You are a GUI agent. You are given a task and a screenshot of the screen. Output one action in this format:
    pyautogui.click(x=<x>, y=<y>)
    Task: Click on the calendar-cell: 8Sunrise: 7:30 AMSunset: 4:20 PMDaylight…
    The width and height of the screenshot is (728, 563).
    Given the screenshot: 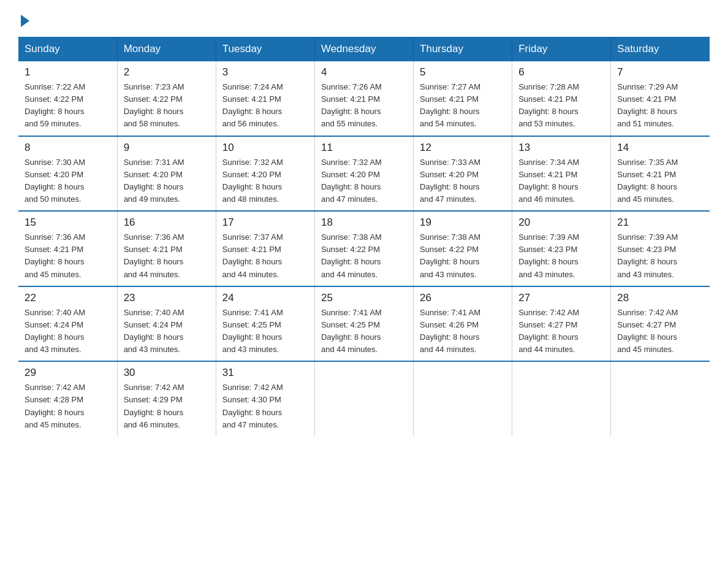 What is the action you would take?
    pyautogui.click(x=67, y=174)
    